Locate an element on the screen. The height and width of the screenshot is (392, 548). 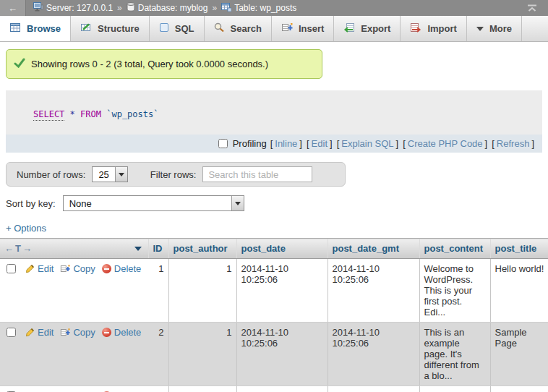
sql-keyword-from: FROM is located at coordinates (91, 114).